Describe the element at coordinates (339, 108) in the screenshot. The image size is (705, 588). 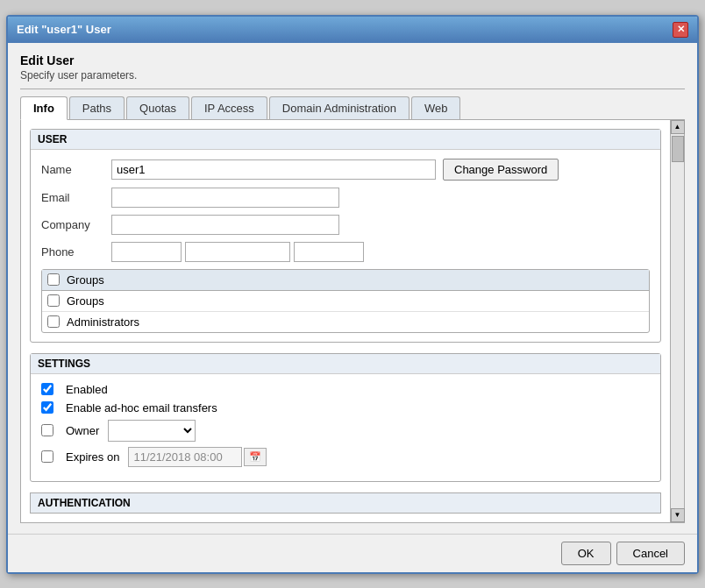
I see `tab-domain-admin: Domain Administration` at that location.